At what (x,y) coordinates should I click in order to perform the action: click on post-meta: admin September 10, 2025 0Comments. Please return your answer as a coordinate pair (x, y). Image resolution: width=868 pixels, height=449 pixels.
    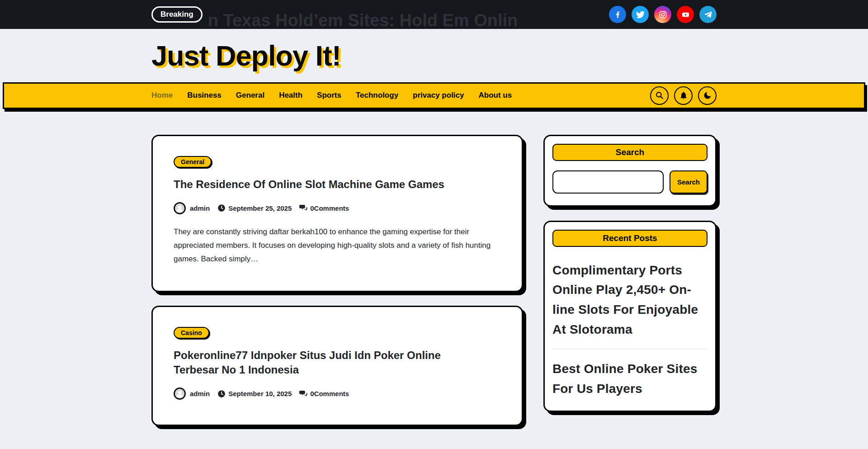
    Looking at the image, I should click on (337, 393).